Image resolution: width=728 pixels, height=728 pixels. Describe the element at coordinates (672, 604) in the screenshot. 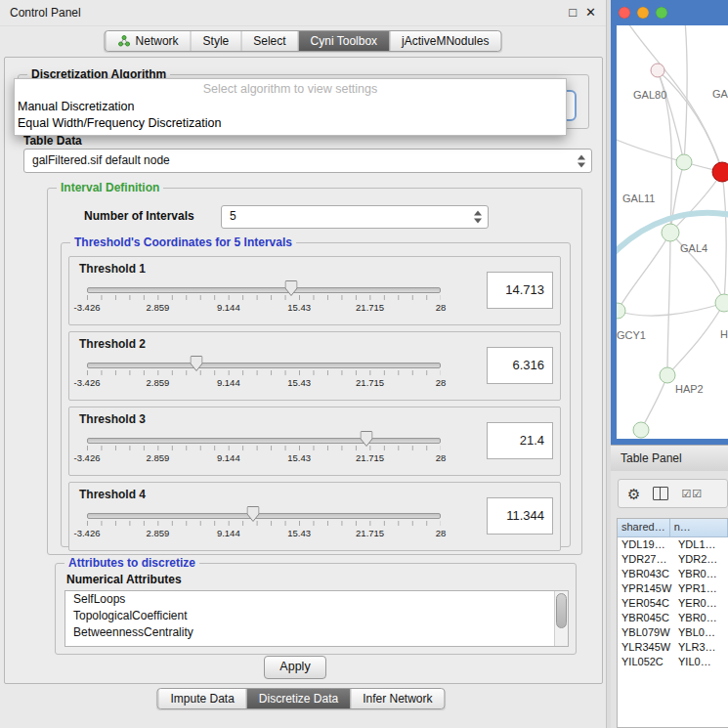

I see `table-rows: YDL19… YDL1… YDR27… YDR2… YBR043C YBR0… …` at that location.